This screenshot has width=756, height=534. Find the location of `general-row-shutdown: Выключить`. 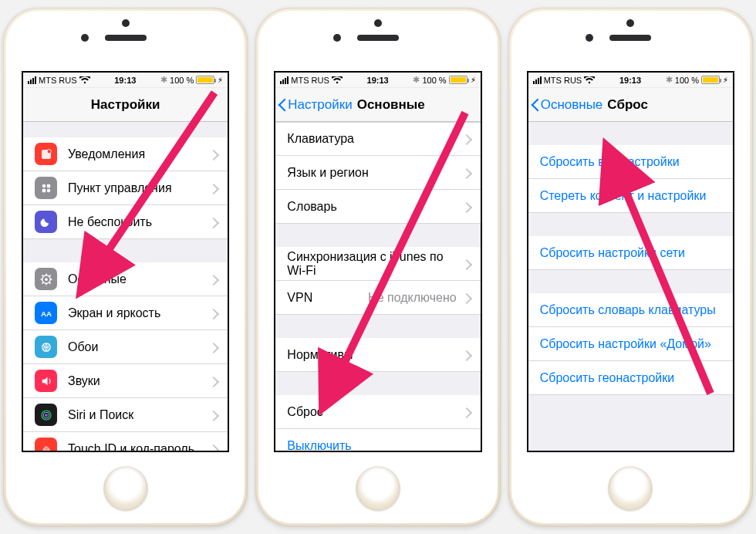

general-row-shutdown: Выключить is located at coordinates (378, 441).